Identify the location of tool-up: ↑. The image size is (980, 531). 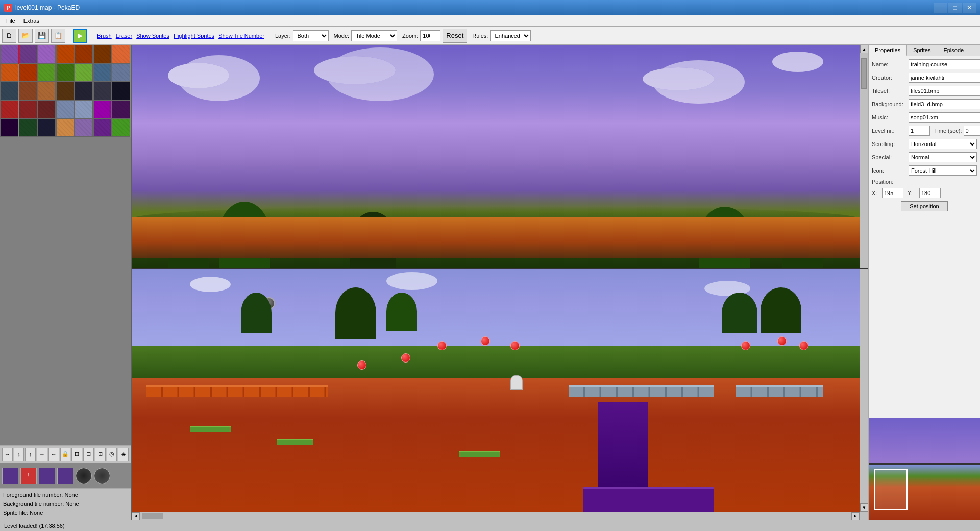
(31, 454).